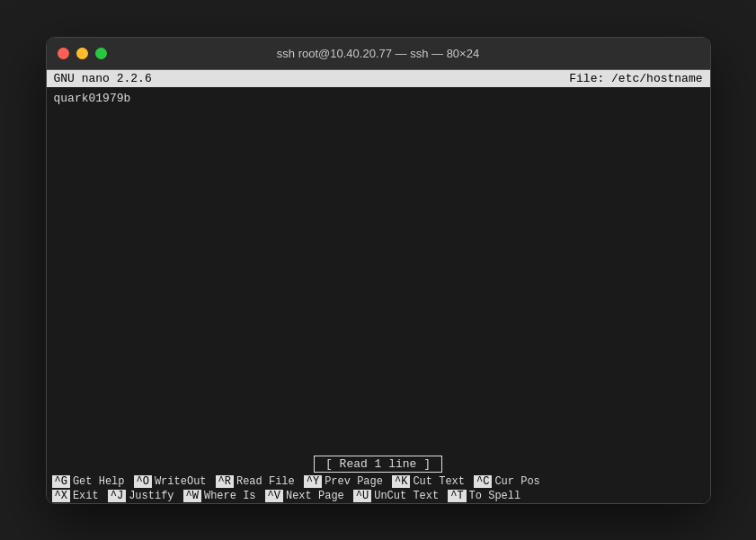 The height and width of the screenshot is (540, 756). Describe the element at coordinates (439, 482) in the screenshot. I see `footer-label: Cut Text` at that location.